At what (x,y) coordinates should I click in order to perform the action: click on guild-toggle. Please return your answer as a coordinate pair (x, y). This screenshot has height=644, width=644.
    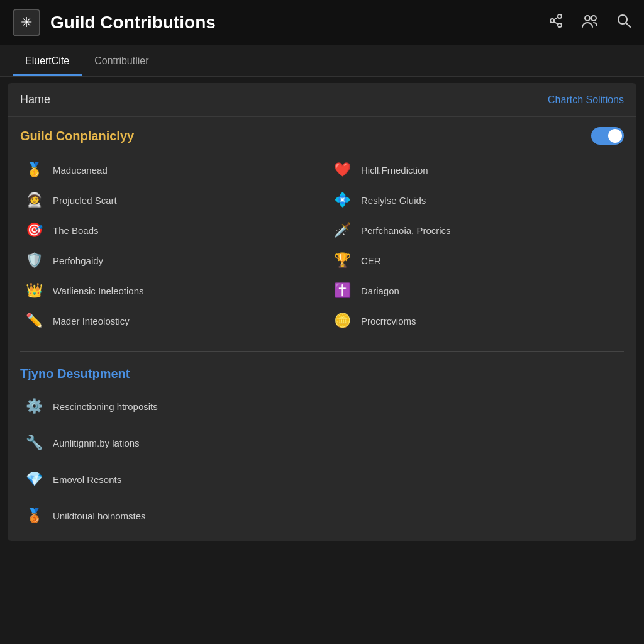
    Looking at the image, I should click on (608, 136).